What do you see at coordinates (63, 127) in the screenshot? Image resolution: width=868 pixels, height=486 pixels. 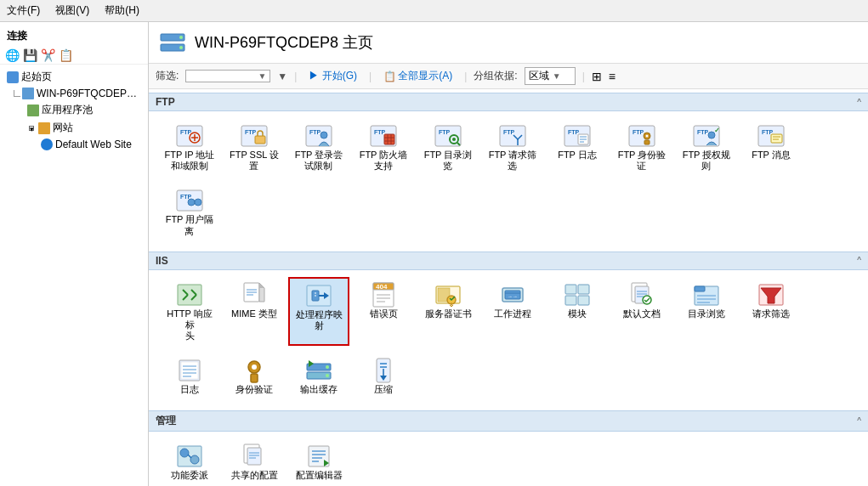 I see `sidebar-item-sites-label: 网站` at bounding box center [63, 127].